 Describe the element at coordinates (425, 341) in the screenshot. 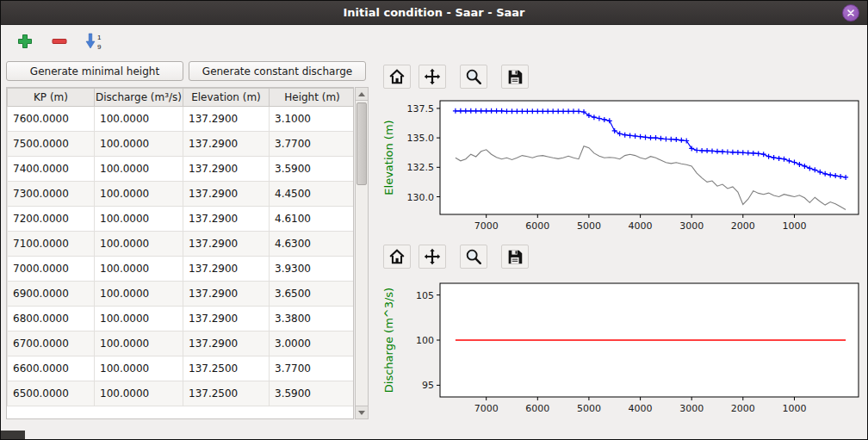

I see `svg-text: 100` at that location.